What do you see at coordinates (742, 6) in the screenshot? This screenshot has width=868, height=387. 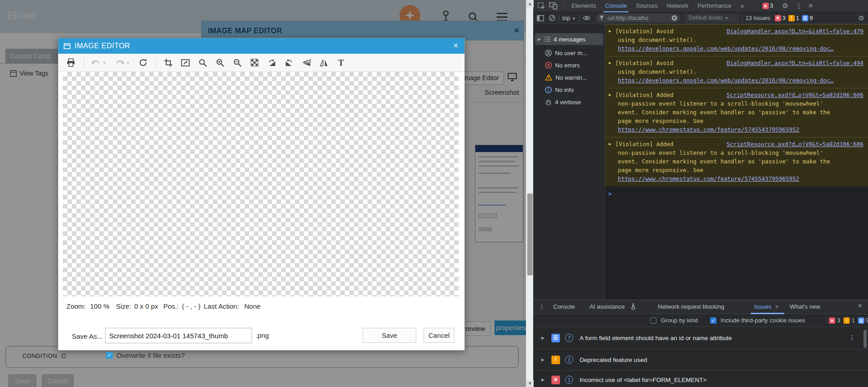 I see `more-tabs-icon: »` at bounding box center [742, 6].